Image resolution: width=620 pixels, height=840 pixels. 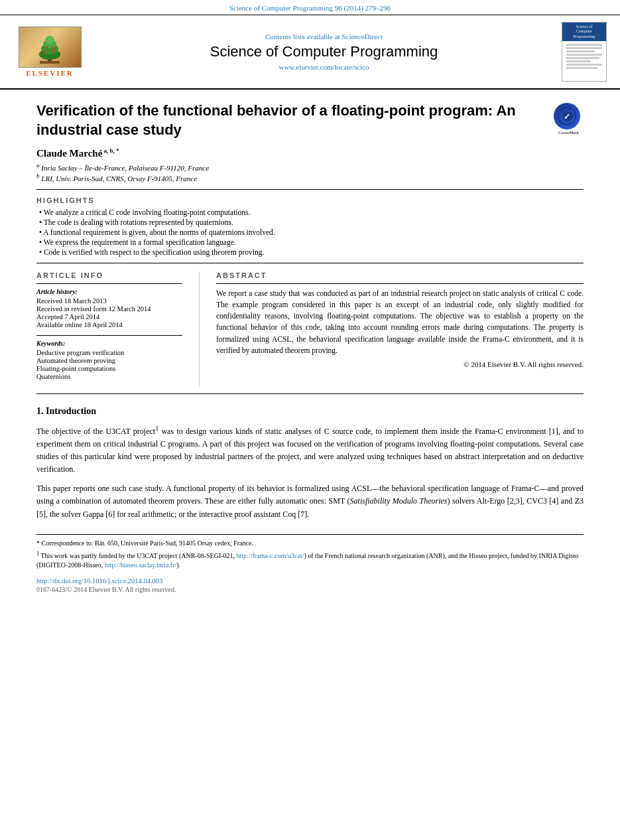 I want to click on intro-heading: 1. Introduction, so click(x=310, y=411).